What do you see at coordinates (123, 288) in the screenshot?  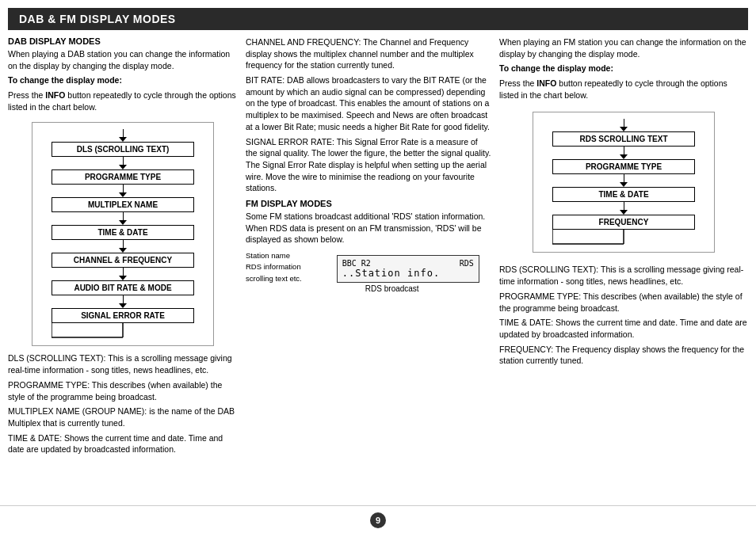 I see `flow-box-audio: AUDIO BIT RATE & MODE` at bounding box center [123, 288].